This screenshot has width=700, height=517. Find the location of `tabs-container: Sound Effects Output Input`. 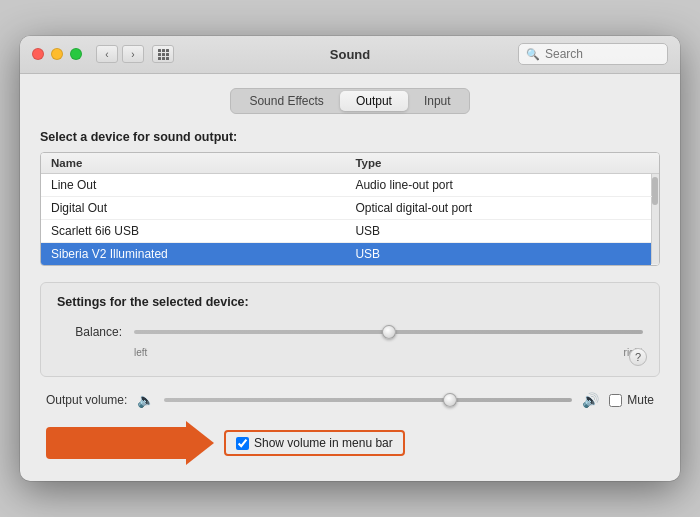

tabs-container: Sound Effects Output Input is located at coordinates (350, 101).